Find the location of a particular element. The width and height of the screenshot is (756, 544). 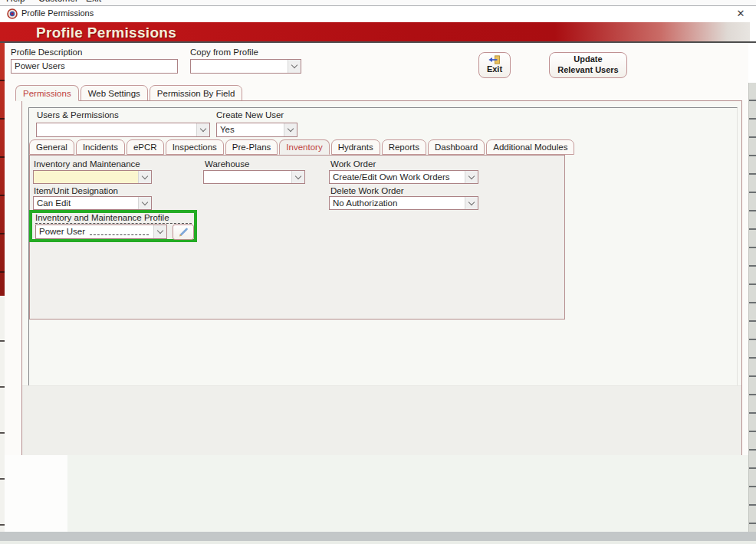

delete-work-order-select: No Authorization is located at coordinates (403, 203).